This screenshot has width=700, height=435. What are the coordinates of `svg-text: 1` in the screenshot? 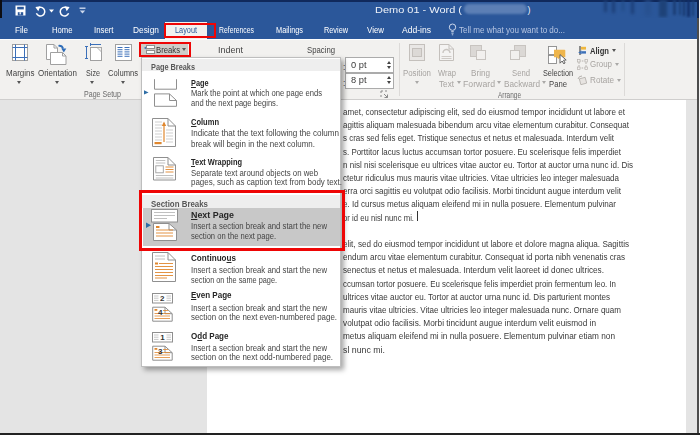 It's located at (162, 338).